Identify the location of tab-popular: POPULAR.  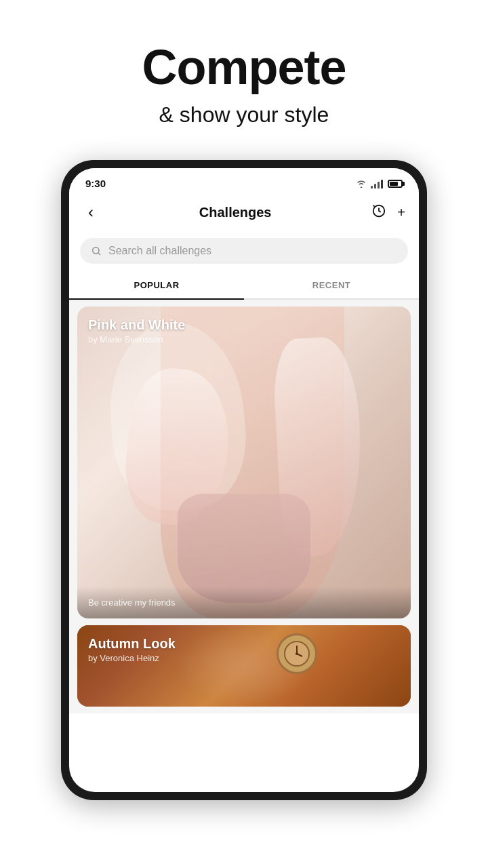
(157, 285).